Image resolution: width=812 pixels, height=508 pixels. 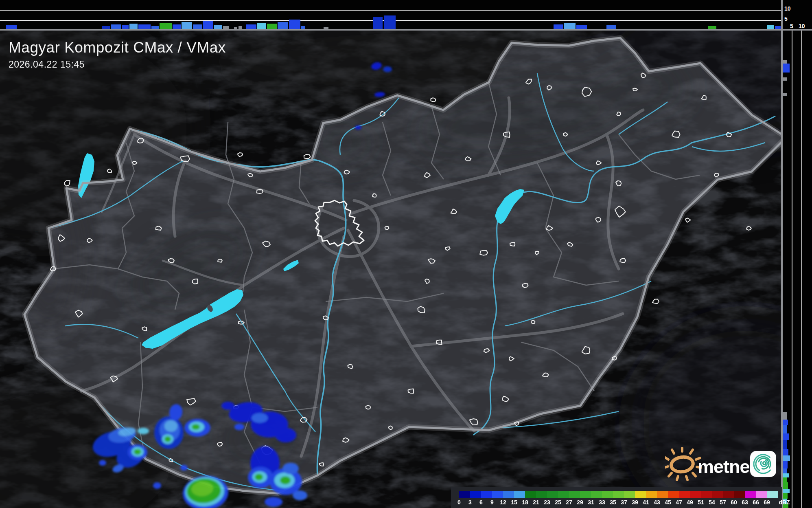 I want to click on right-axis-label-10: 10, so click(x=802, y=26).